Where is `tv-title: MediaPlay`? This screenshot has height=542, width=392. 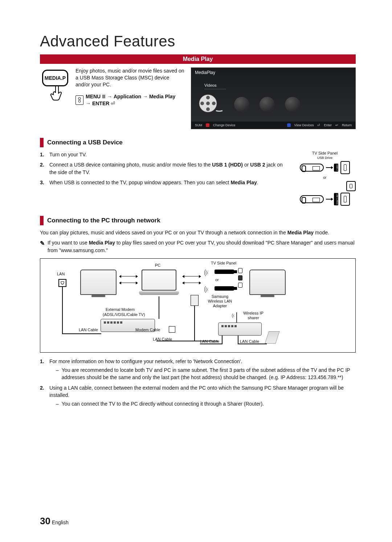 tv-title: MediaPlay is located at coordinates (205, 73).